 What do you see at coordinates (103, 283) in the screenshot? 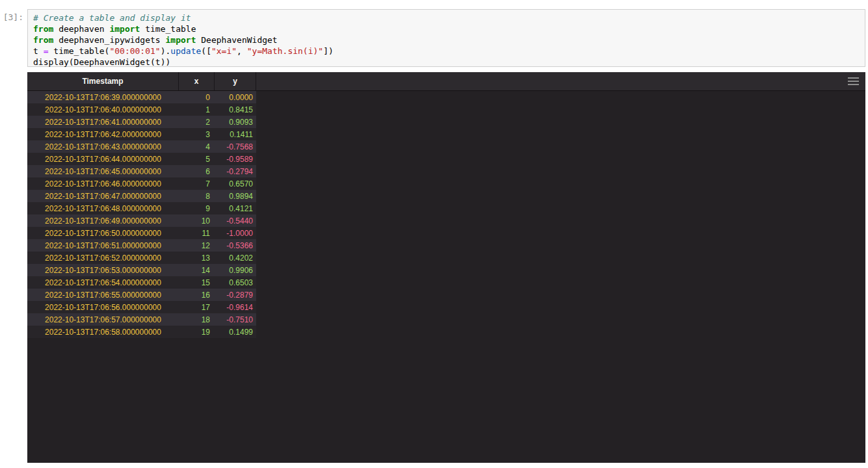
I see `timestamp-cell: 2022-10-13T17:06:54.000000000` at bounding box center [103, 283].